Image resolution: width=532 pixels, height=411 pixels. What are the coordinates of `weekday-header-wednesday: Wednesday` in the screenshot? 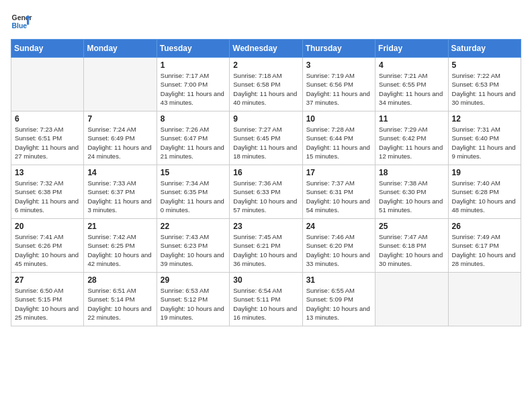 It's located at (266, 48).